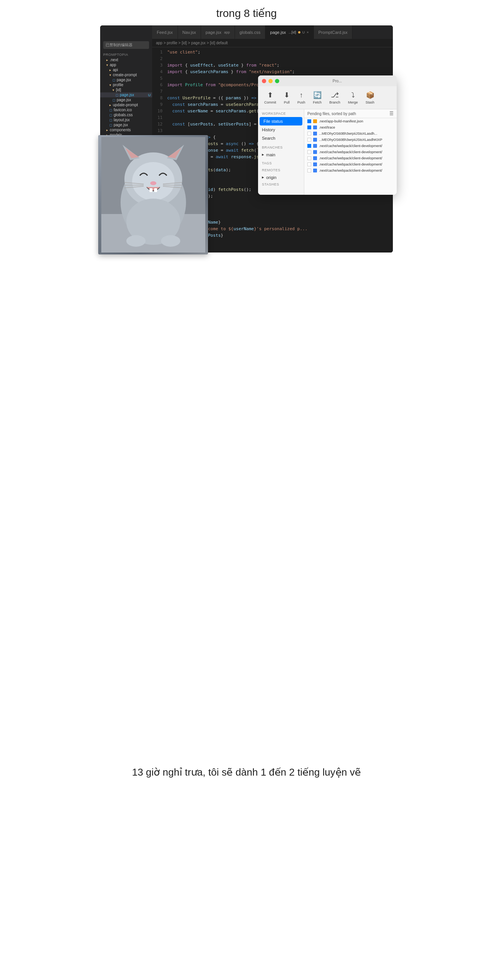 The image size is (493, 980). I want to click on git-fetch-btn: 🔄 Fetch, so click(317, 98).